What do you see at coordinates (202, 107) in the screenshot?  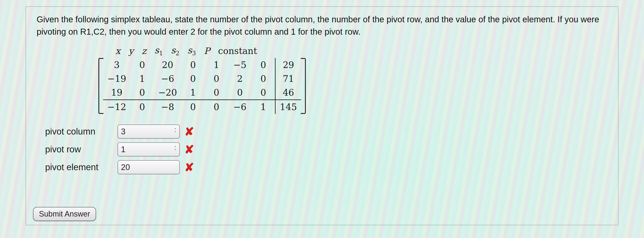 I see `table-row-objective: −120−8 00−6 1145` at bounding box center [202, 107].